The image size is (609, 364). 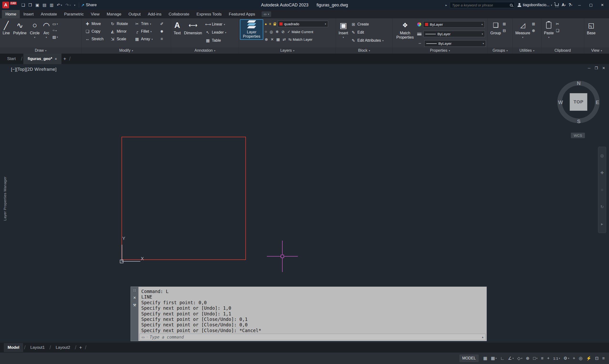 What do you see at coordinates (242, 14) in the screenshot?
I see `tab-featured-apps: Featured Apps` at bounding box center [242, 14].